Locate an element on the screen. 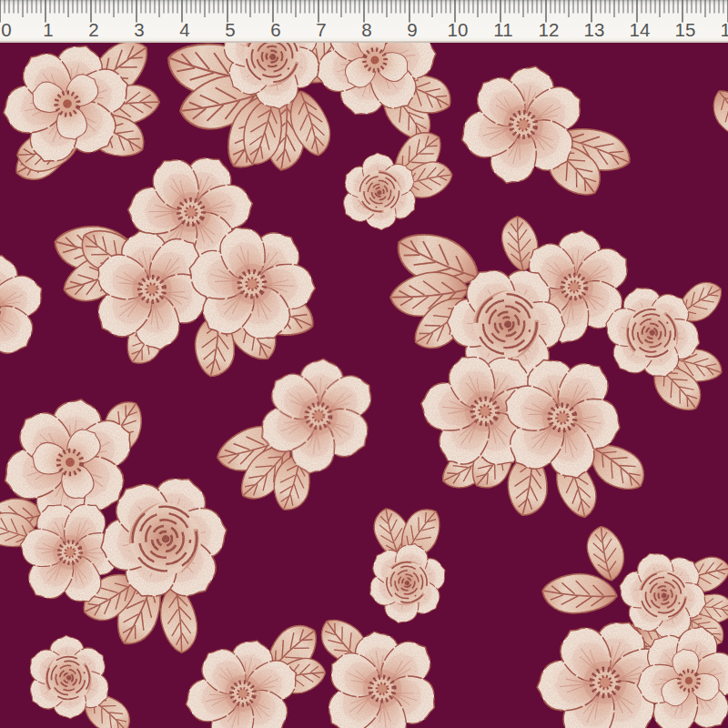 This screenshot has height=728, width=728. svg-text: 8 is located at coordinates (366, 29).